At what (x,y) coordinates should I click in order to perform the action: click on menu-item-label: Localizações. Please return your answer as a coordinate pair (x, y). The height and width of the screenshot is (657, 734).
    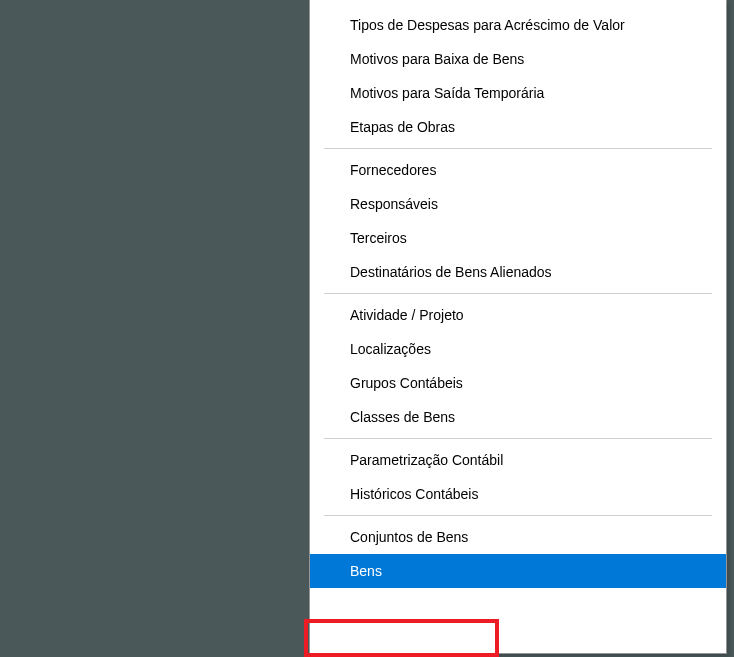
    Looking at the image, I should click on (390, 349).